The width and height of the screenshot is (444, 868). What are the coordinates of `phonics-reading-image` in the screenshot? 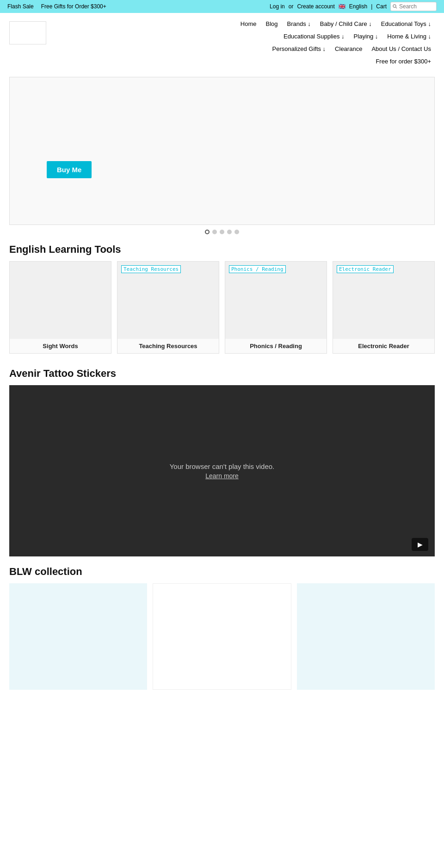 It's located at (276, 300).